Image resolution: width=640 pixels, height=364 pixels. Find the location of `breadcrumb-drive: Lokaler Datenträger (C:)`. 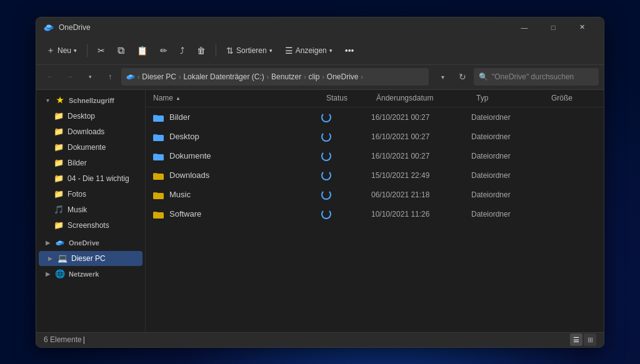

breadcrumb-drive: Lokaler Datenträger (C:) is located at coordinates (224, 77).